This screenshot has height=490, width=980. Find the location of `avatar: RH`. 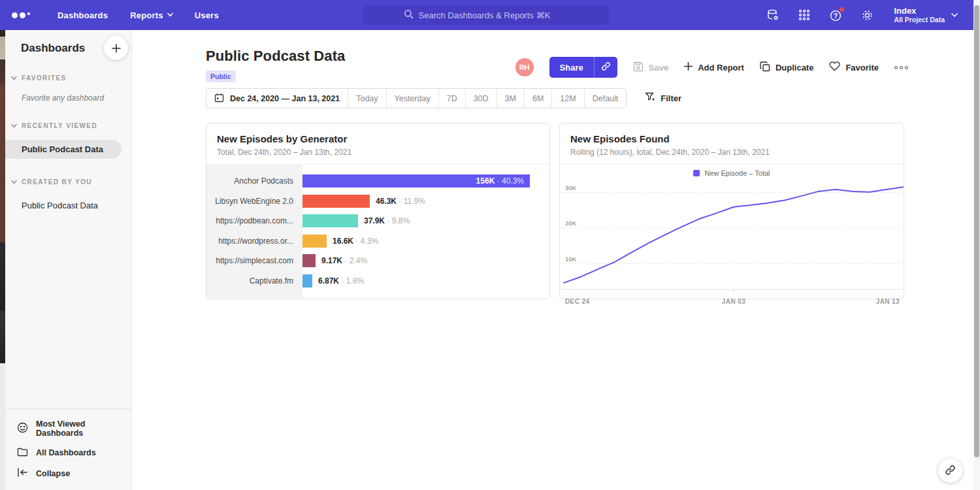

avatar: RH is located at coordinates (525, 67).